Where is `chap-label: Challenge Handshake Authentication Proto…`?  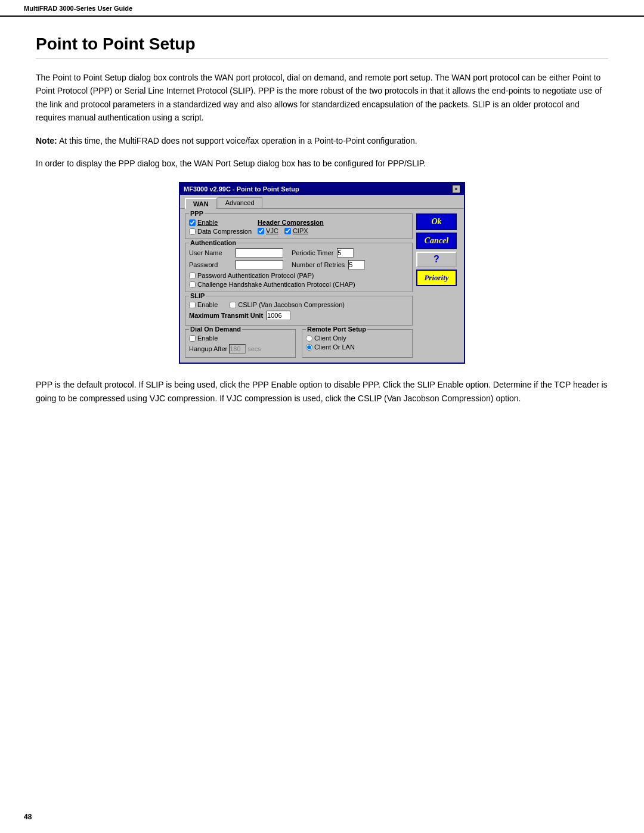
chap-label: Challenge Handshake Authentication Proto… is located at coordinates (277, 284).